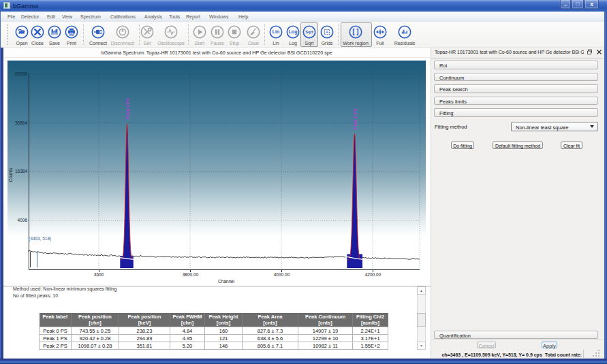 This screenshot has height=364, width=607. What do you see at coordinates (11, 174) in the screenshot?
I see `svg-text: Counts` at bounding box center [11, 174].